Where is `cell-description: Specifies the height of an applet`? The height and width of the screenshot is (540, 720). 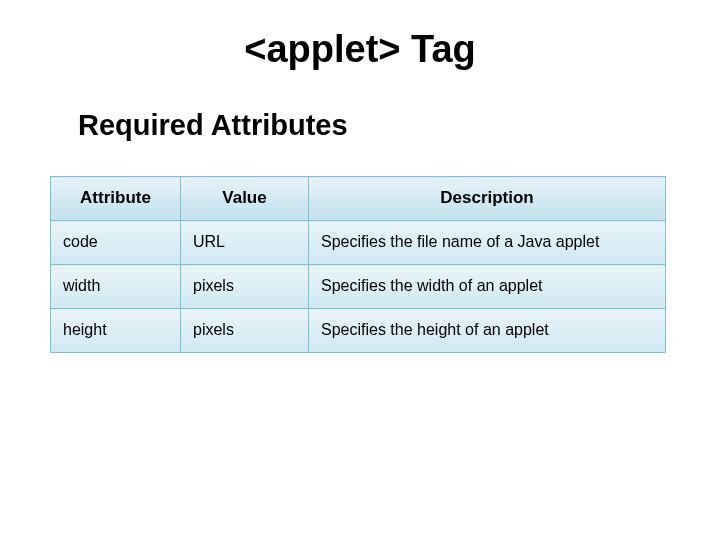 cell-description: Specifies the height of an applet is located at coordinates (488, 331).